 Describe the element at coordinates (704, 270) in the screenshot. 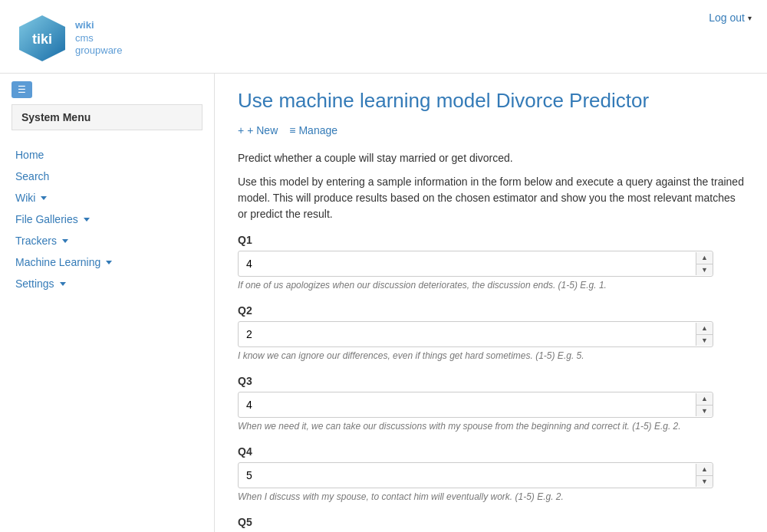

I see `spinner-down-q1: ▼` at that location.